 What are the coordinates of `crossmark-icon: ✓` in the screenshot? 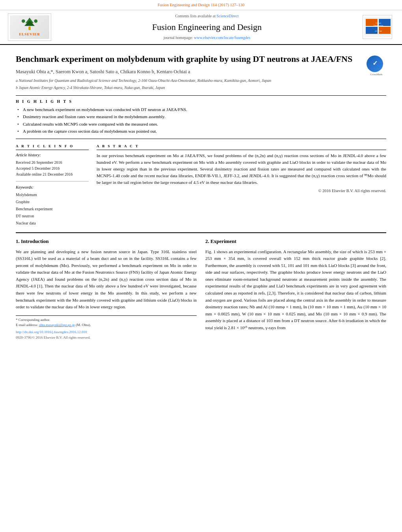 It's located at (375, 64).